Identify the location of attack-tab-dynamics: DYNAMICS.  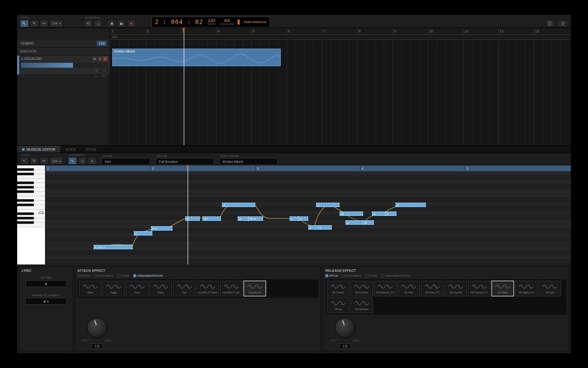
(104, 276).